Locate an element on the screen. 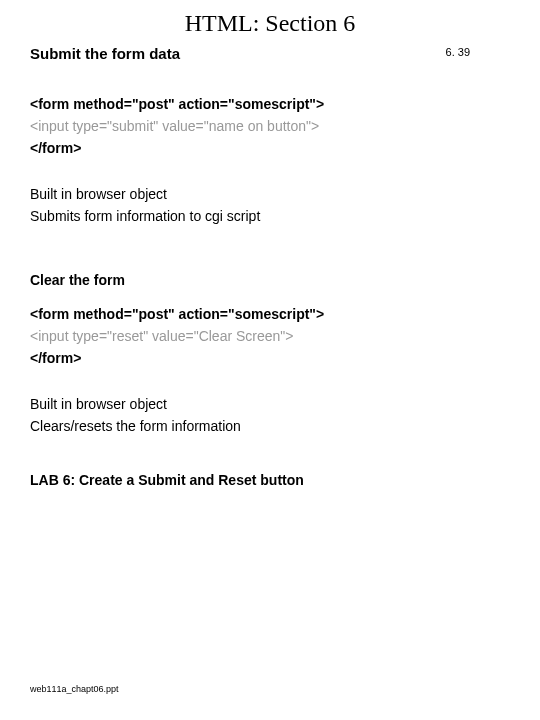 The height and width of the screenshot is (720, 540). text-line: Clears/resets the form information is located at coordinates (270, 426).